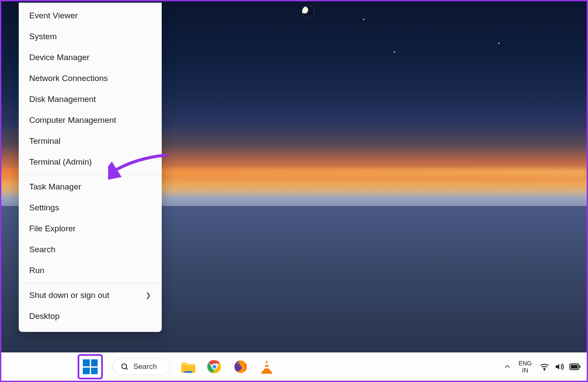 The width and height of the screenshot is (588, 382). I want to click on tray-overflow-chevron-icon, so click(507, 367).